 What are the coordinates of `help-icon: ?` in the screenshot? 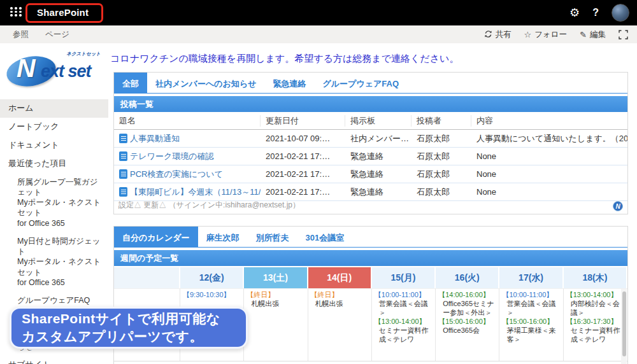 It's located at (596, 13).